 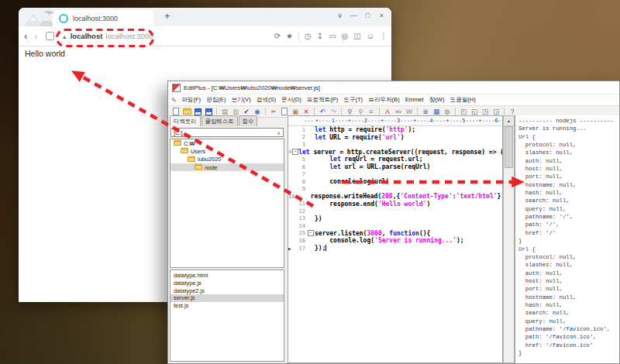 What do you see at coordinates (216, 100) in the screenshot?
I see `menu-item: 편집(E)` at bounding box center [216, 100].